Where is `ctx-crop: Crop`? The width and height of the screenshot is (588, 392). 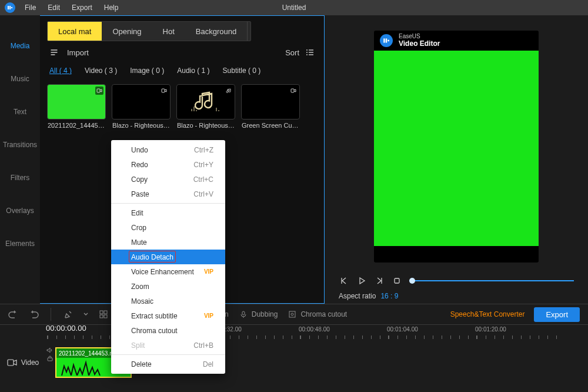
ctx-crop: Crop is located at coordinates (168, 227).